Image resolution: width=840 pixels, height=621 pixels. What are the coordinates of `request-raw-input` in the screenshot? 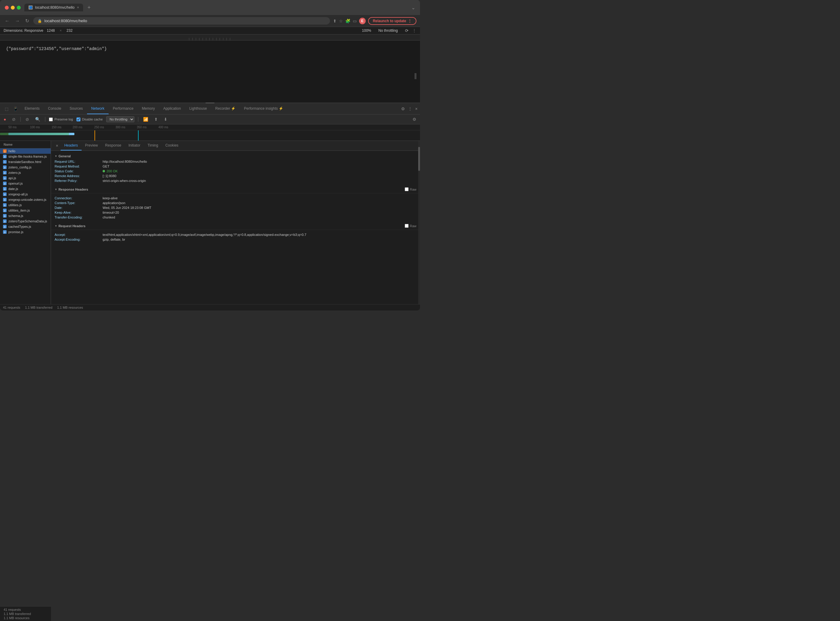 It's located at (407, 226).